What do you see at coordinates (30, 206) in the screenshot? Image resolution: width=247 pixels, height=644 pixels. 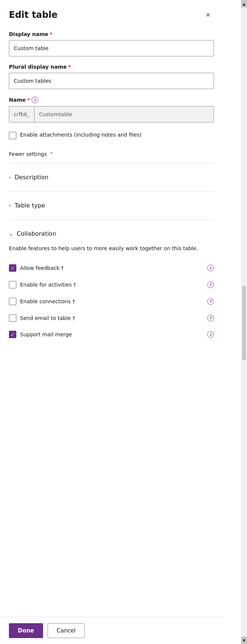 I see `table-type-section-title: Table type` at bounding box center [30, 206].